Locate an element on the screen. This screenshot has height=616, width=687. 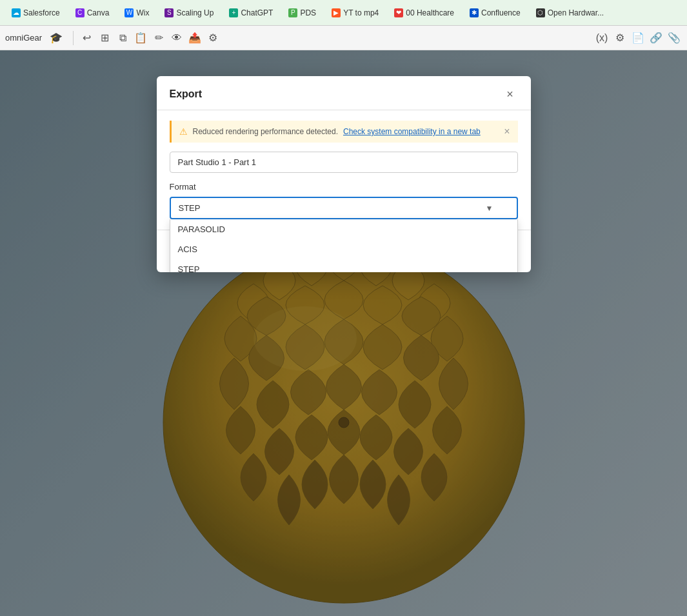
canva-favicon: C is located at coordinates (80, 13).